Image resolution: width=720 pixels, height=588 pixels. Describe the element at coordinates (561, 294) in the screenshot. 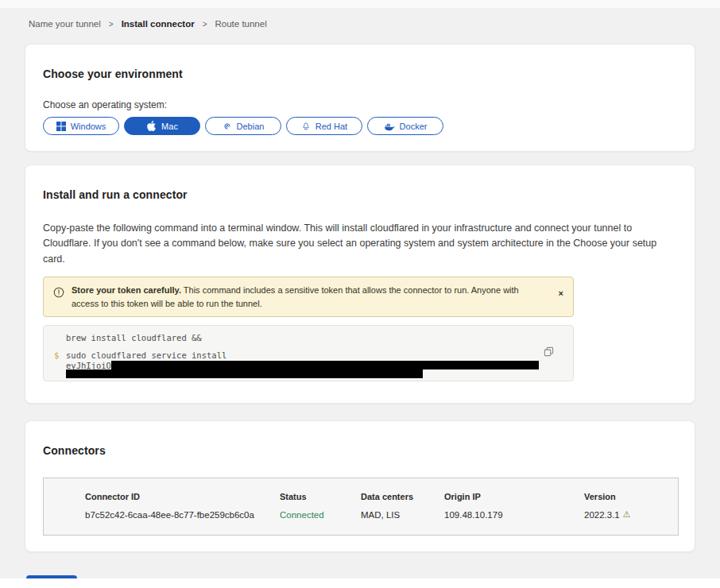

I see `close-icon: ×` at that location.